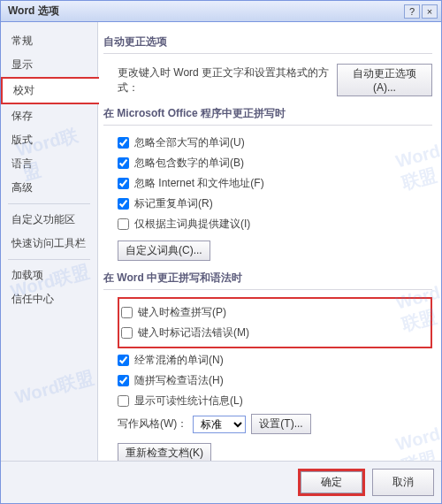  I want to click on nav-addins: 加载项, so click(50, 276).